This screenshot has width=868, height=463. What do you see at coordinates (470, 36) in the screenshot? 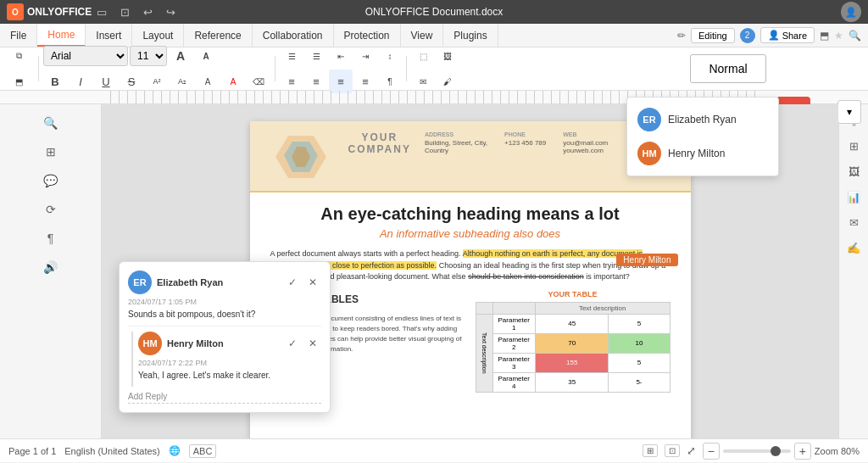
I see `tab-plugins: Plugins` at bounding box center [470, 36].